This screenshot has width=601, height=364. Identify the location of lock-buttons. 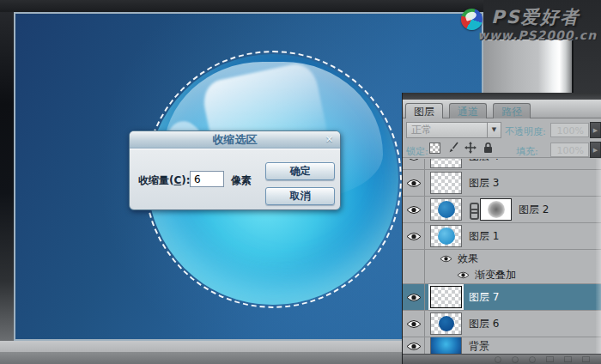
(462, 148).